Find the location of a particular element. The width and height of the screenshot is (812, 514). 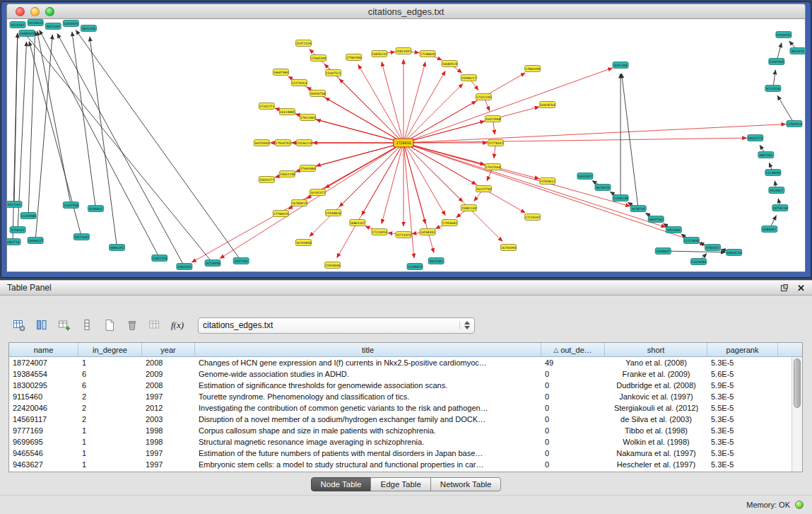

show-columns-icon is located at coordinates (42, 325).